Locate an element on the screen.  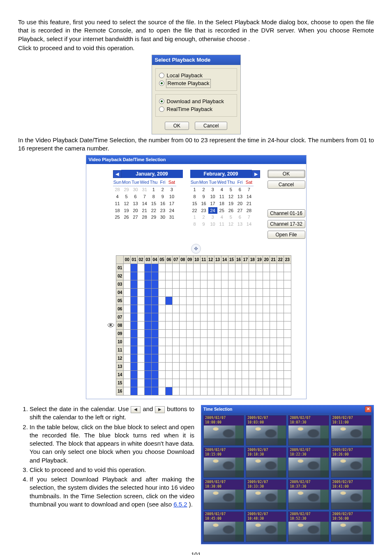
calendar-day: 7 is located at coordinates (145, 197).